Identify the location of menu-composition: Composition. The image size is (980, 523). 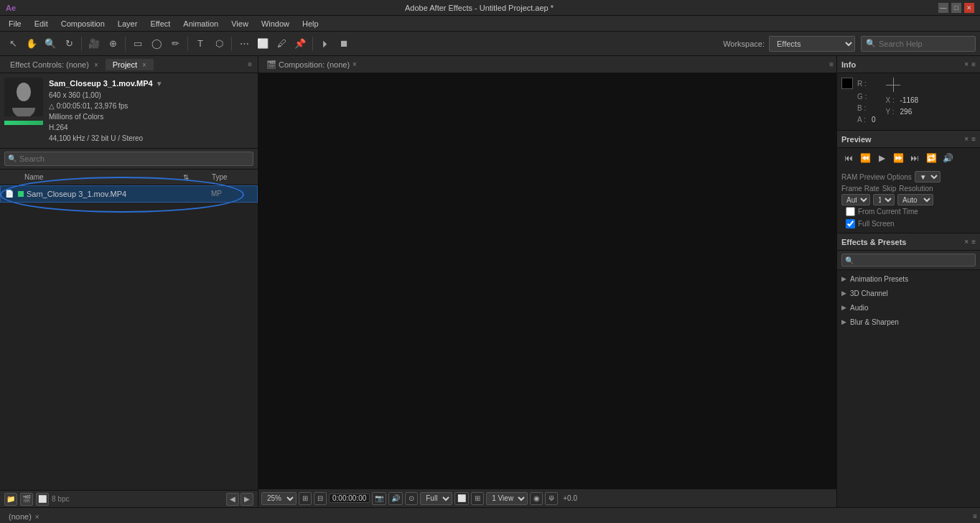
(83, 24).